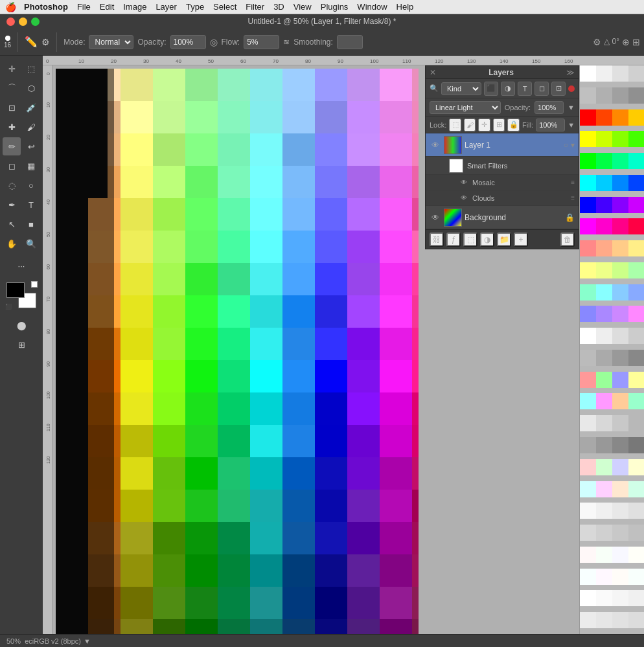  I want to click on menu-photoshop: Photoshop, so click(46, 6).